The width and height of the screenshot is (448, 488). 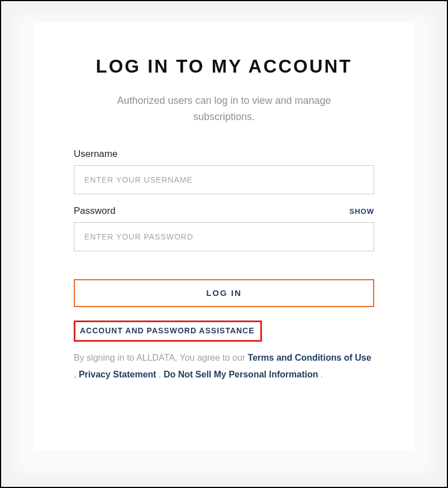 I want to click on terms-link: Terms and Conditions of Use, so click(x=309, y=357).